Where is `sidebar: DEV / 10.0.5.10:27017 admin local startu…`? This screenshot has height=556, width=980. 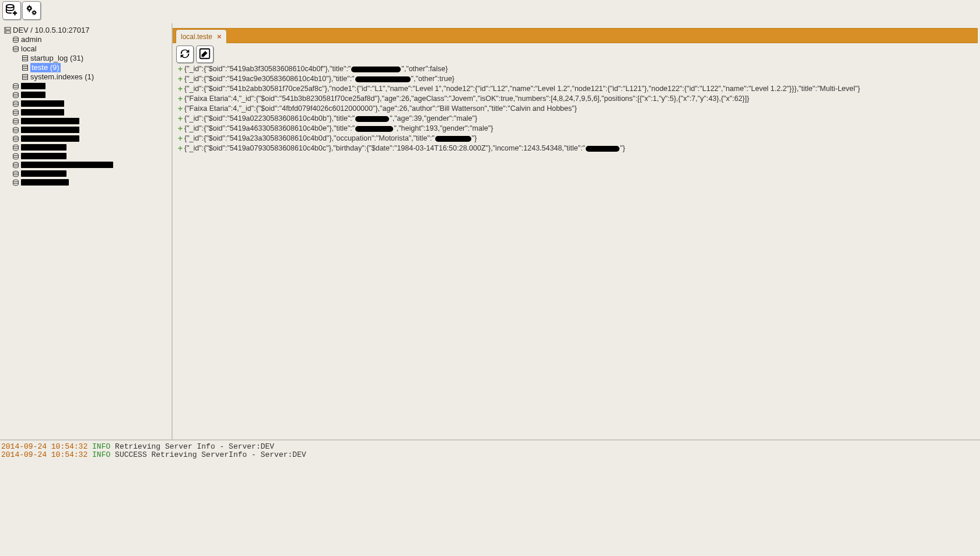 sidebar: DEV / 10.0.5.10:27017 admin local startu… is located at coordinates (86, 231).